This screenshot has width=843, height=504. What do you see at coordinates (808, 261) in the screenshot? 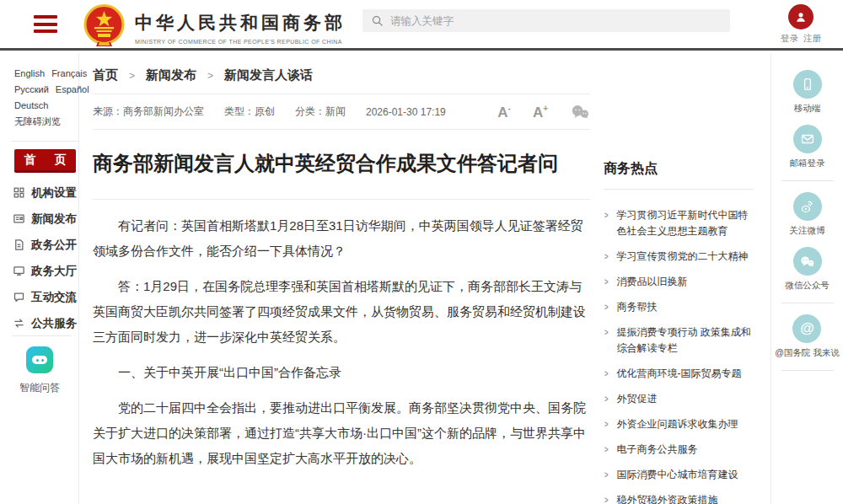
I see `wechat-icon` at bounding box center [808, 261].